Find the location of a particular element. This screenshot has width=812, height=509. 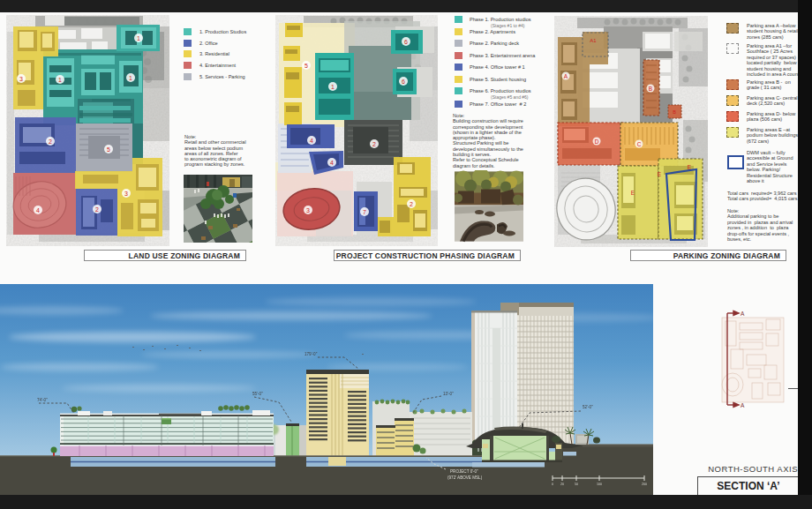

svg-text: A1 is located at coordinates (593, 41).